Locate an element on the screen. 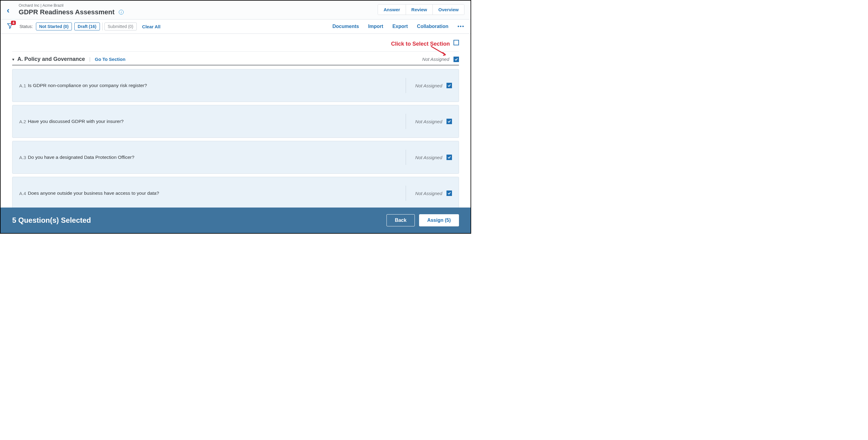  arrow-icon is located at coordinates (439, 52).